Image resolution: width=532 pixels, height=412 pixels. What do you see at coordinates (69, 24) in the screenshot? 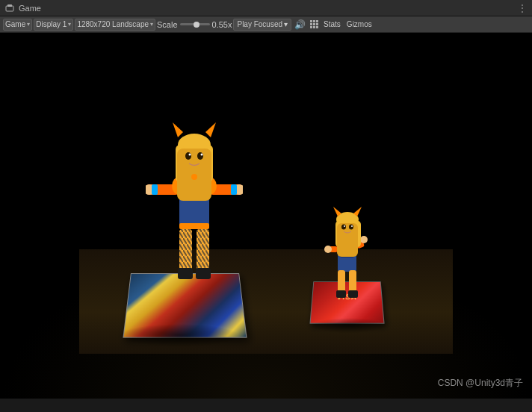
I see `display-dropdown-arrow: ▾` at bounding box center [69, 24].